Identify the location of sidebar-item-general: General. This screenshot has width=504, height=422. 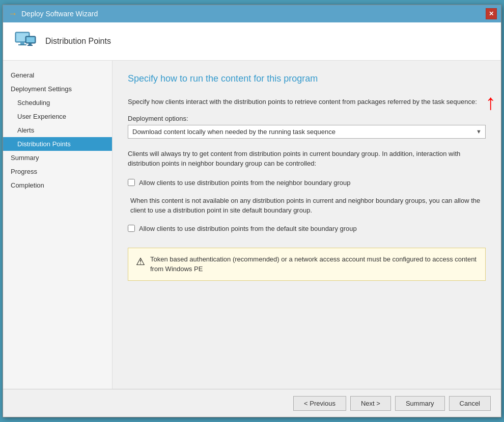
(58, 75).